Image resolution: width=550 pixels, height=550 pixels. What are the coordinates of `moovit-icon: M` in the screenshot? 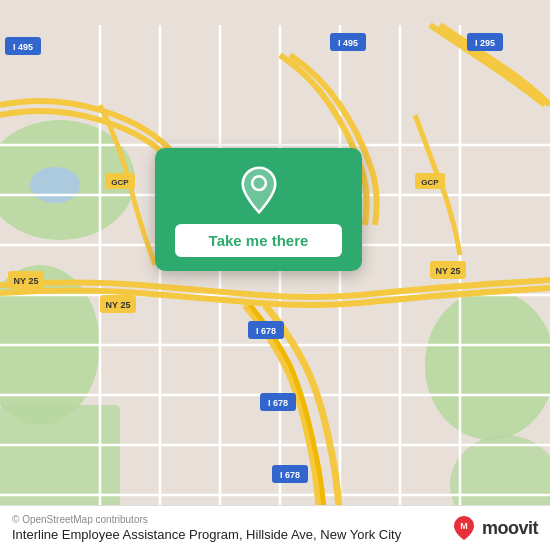 It's located at (464, 528).